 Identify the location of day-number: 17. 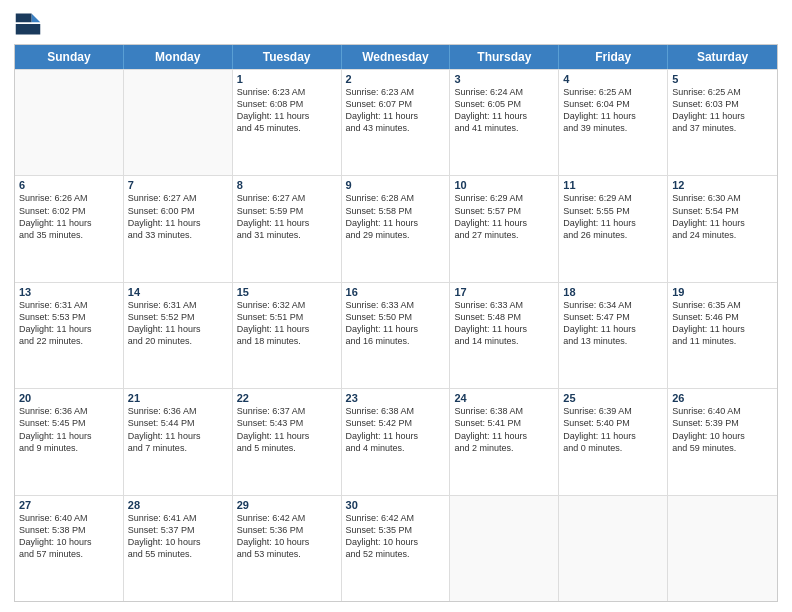
(504, 292).